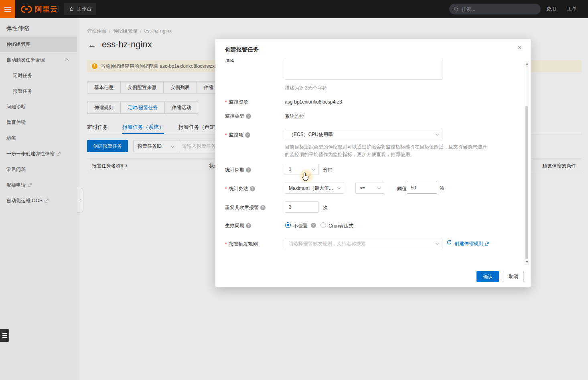 Image resolution: width=588 pixels, height=380 pixels. Describe the element at coordinates (242, 50) in the screenshot. I see `modal-title: 创建报警任务` at that location.